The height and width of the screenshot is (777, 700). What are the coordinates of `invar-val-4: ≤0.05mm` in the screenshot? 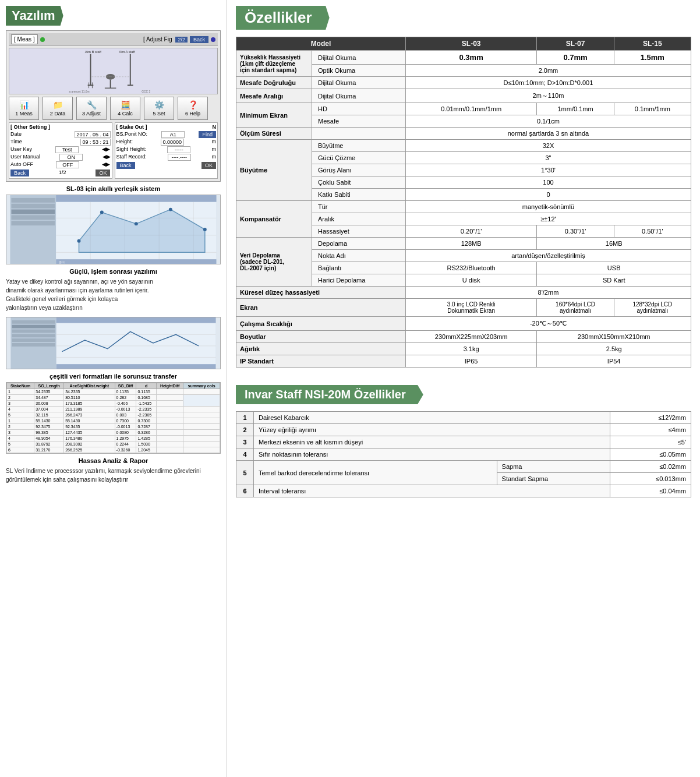 It's located at (651, 454).